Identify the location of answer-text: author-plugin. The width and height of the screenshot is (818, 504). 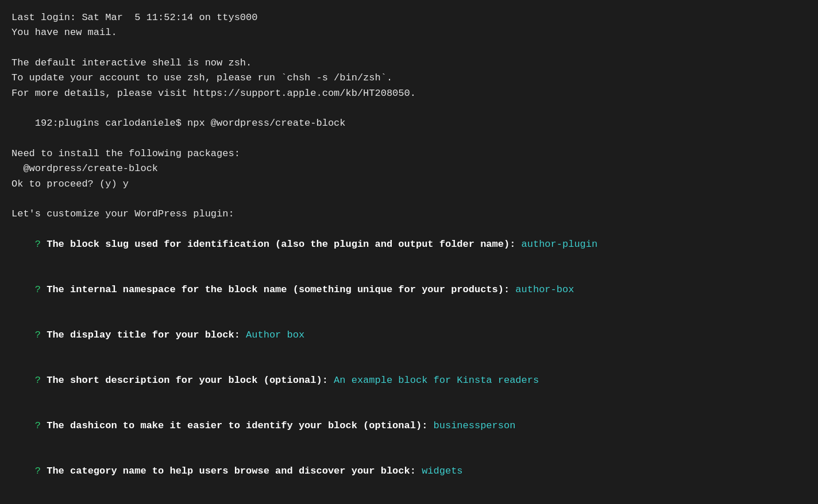
(560, 245).